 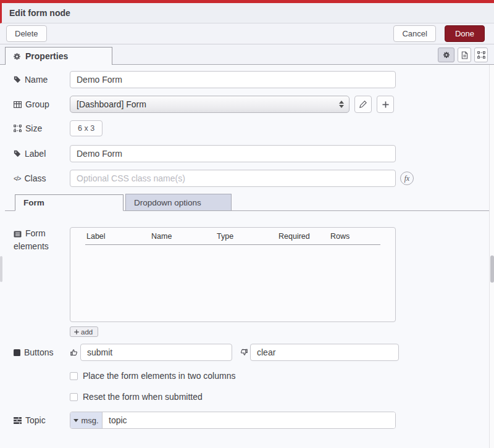 I want to click on name-label-text: Name, so click(x=36, y=80).